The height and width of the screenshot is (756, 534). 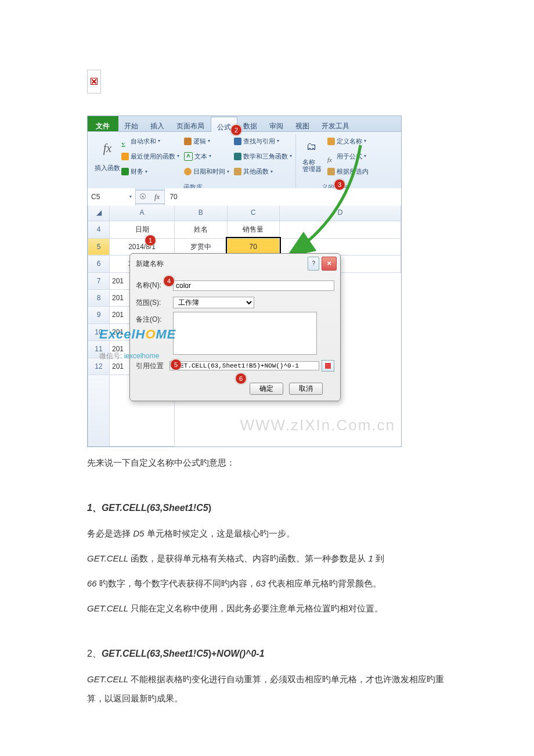 I want to click on lookup-button: 查找与引用▾, so click(x=257, y=141).